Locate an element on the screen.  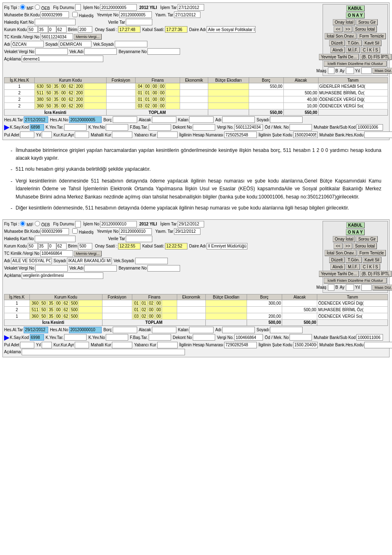
nav-left-button-2: << is located at coordinates (338, 246).